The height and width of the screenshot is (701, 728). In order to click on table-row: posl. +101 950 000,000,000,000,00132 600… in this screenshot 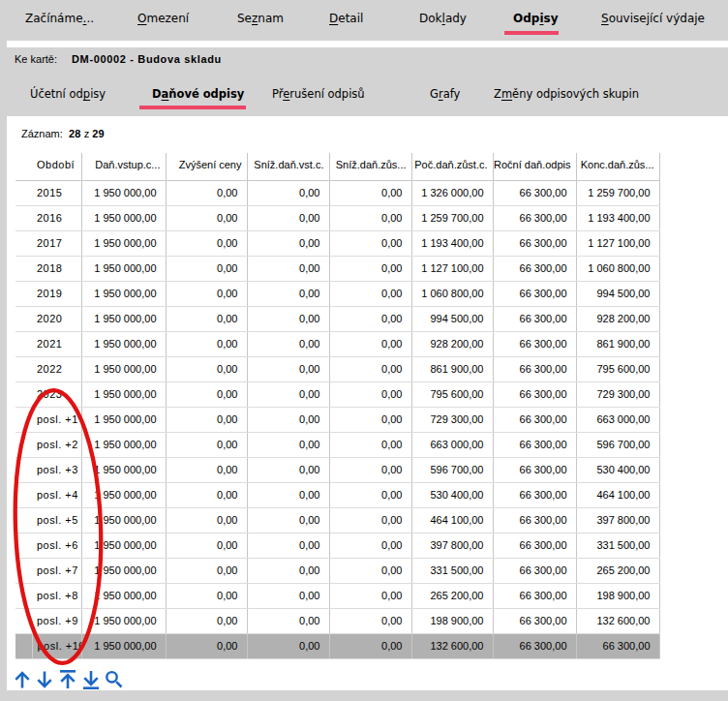, I will do `click(337, 646)`.